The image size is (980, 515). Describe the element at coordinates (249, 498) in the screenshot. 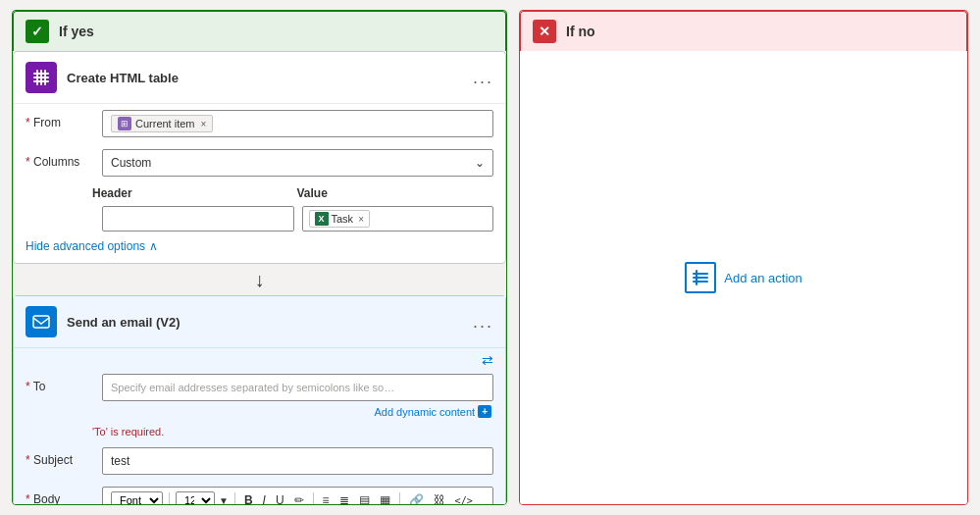

I see `bold-button: B` at that location.